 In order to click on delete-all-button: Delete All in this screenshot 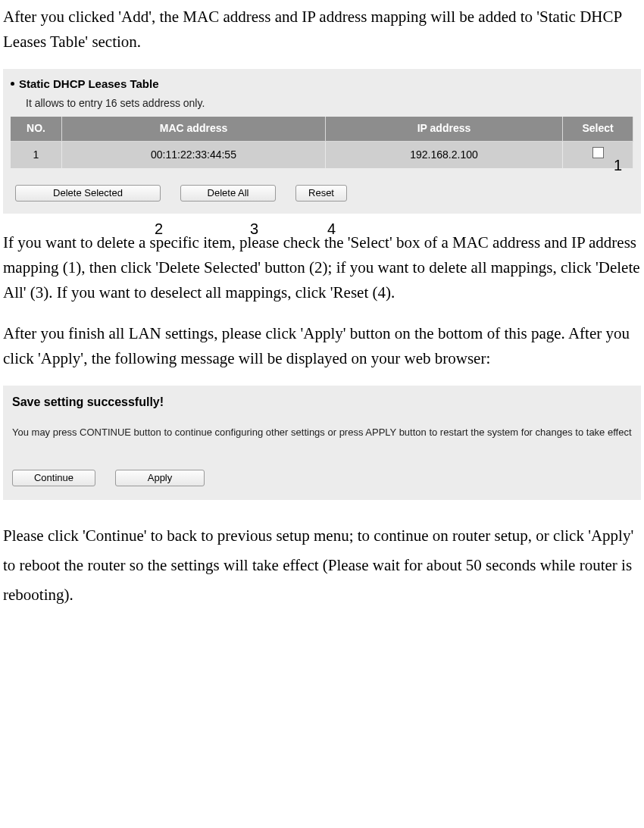, I will do `click(228, 193)`.